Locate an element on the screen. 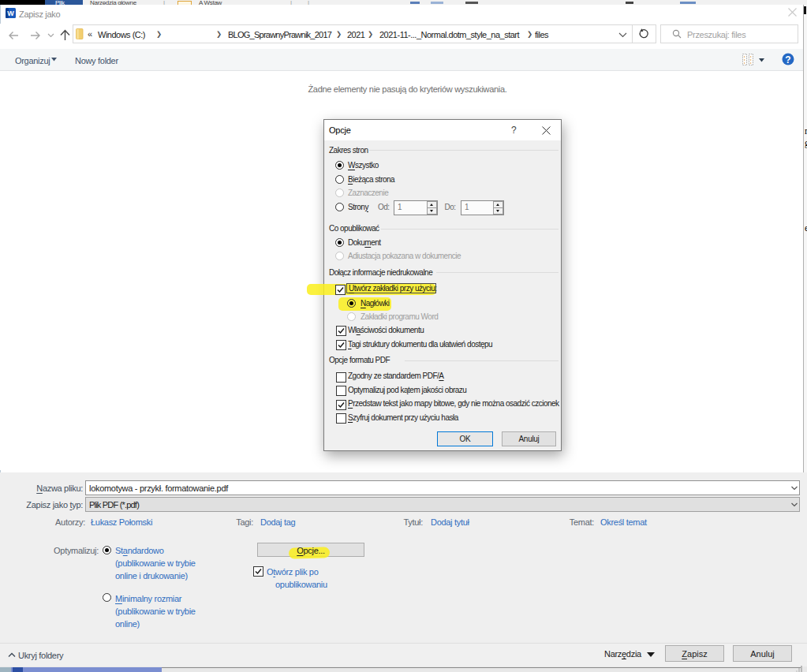 The image size is (807, 672). svg-text: W is located at coordinates (11, 13).